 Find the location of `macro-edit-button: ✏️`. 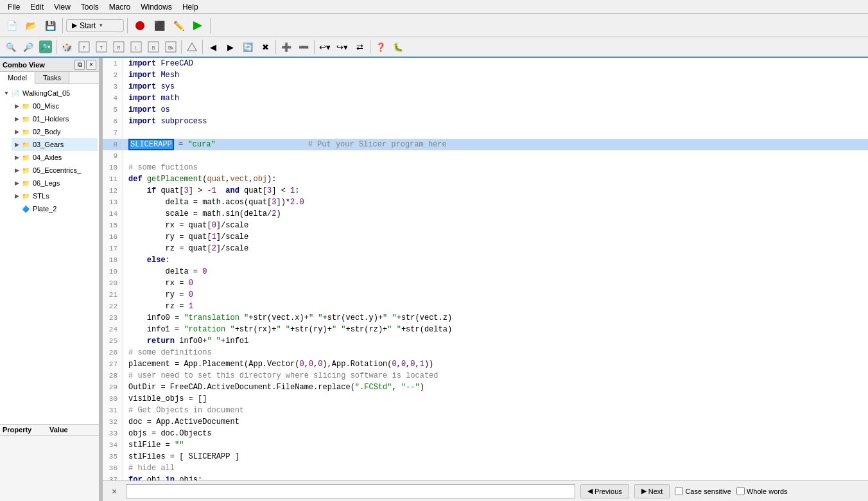

macro-edit-button: ✏️ is located at coordinates (178, 26).